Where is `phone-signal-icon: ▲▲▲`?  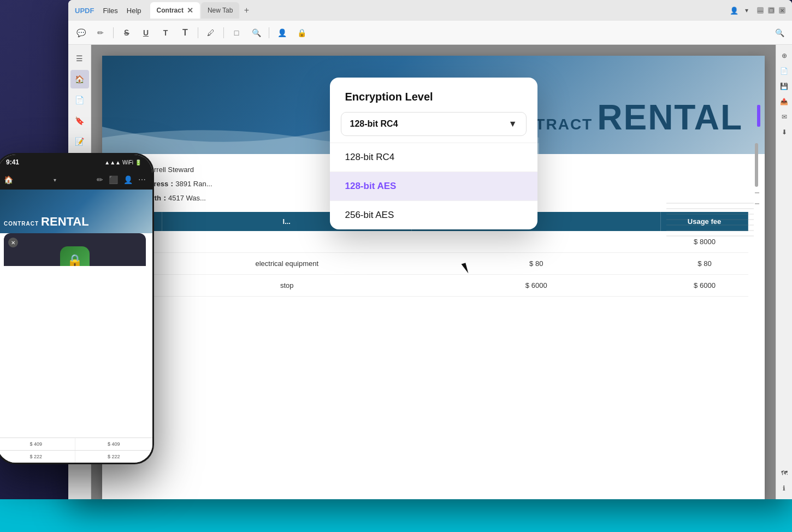 phone-signal-icon: ▲▲▲ is located at coordinates (113, 163).